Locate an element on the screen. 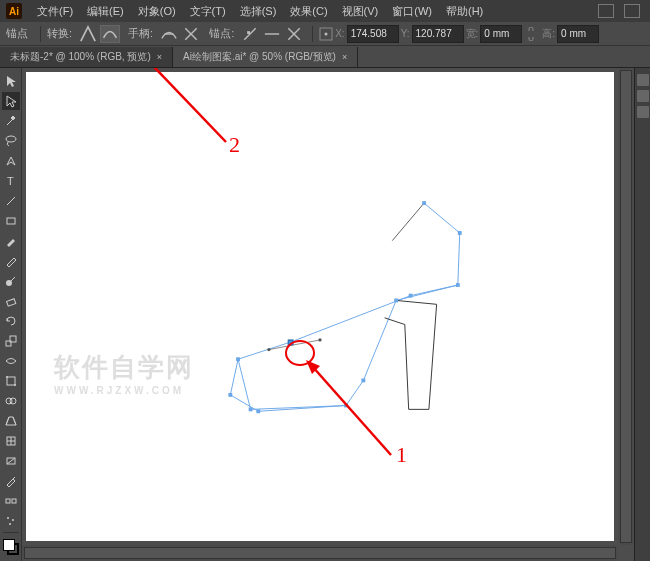 The height and width of the screenshot is (561, 650). anchor-join-button is located at coordinates (272, 34).